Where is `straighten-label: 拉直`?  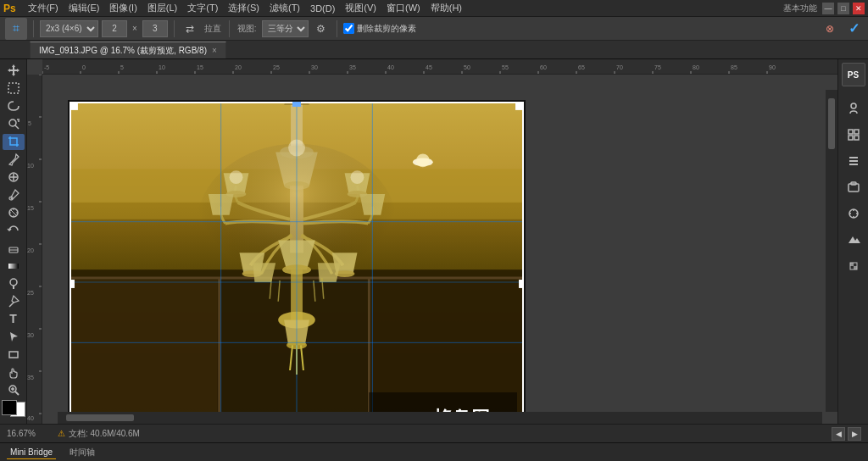
straighten-label: 拉直 is located at coordinates (213, 29).